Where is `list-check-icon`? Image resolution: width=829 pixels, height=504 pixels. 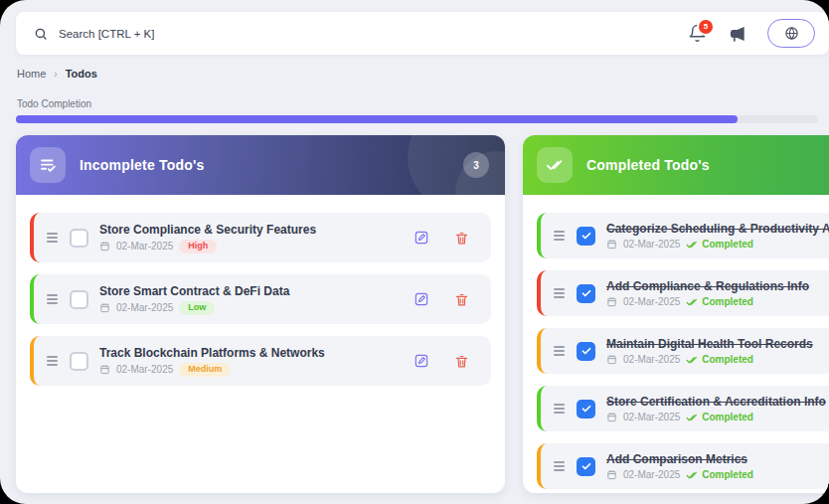 list-check-icon is located at coordinates (48, 165).